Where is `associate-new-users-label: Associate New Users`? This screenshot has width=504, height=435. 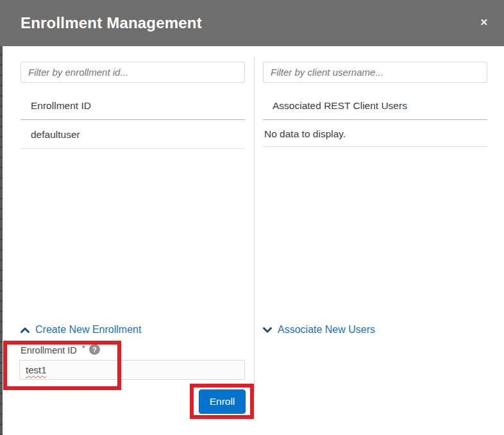
associate-new-users-label: Associate New Users is located at coordinates (326, 330).